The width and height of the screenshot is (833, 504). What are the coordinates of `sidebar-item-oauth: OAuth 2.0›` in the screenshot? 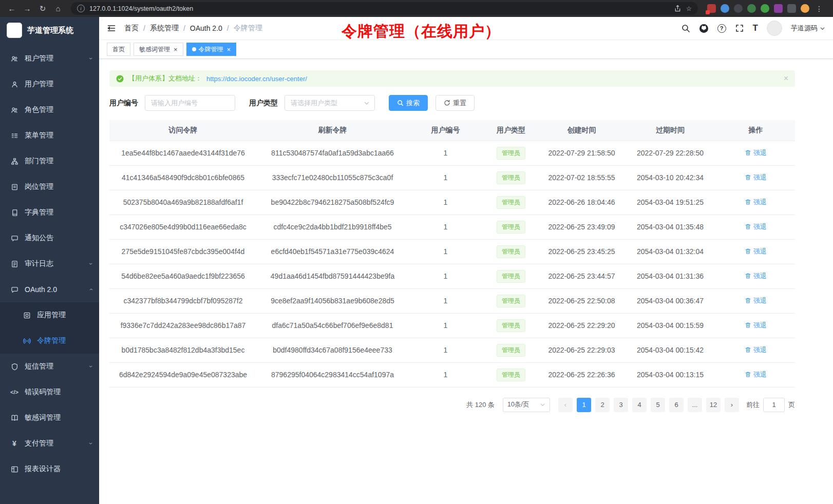 It's located at (49, 289).